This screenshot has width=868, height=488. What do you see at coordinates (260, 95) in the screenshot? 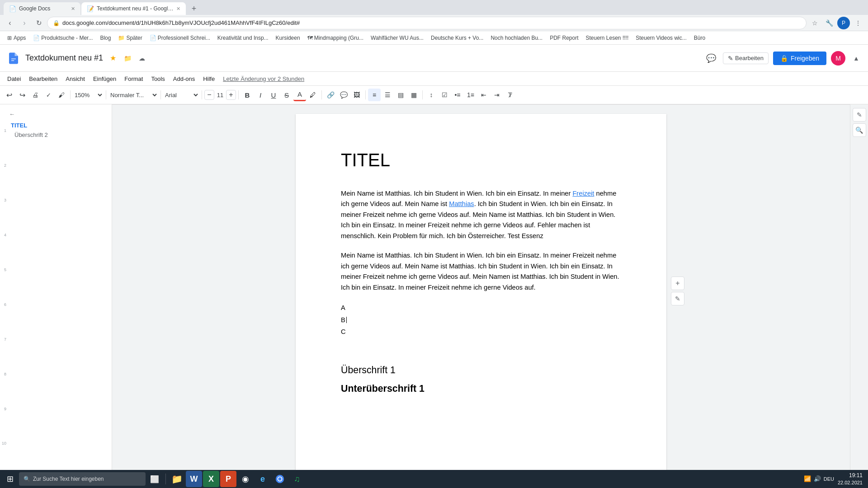
I see `italic-button: I` at bounding box center [260, 95].